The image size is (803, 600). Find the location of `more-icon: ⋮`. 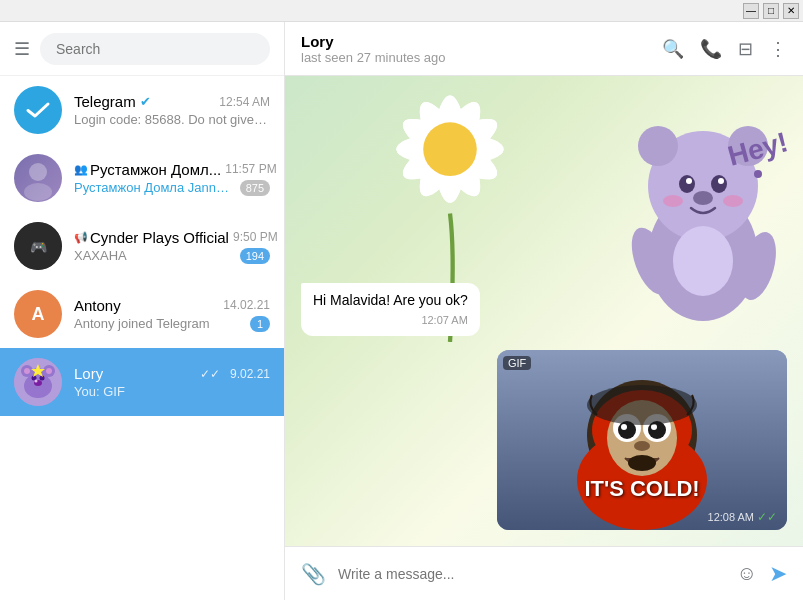

more-icon: ⋮ is located at coordinates (778, 49).